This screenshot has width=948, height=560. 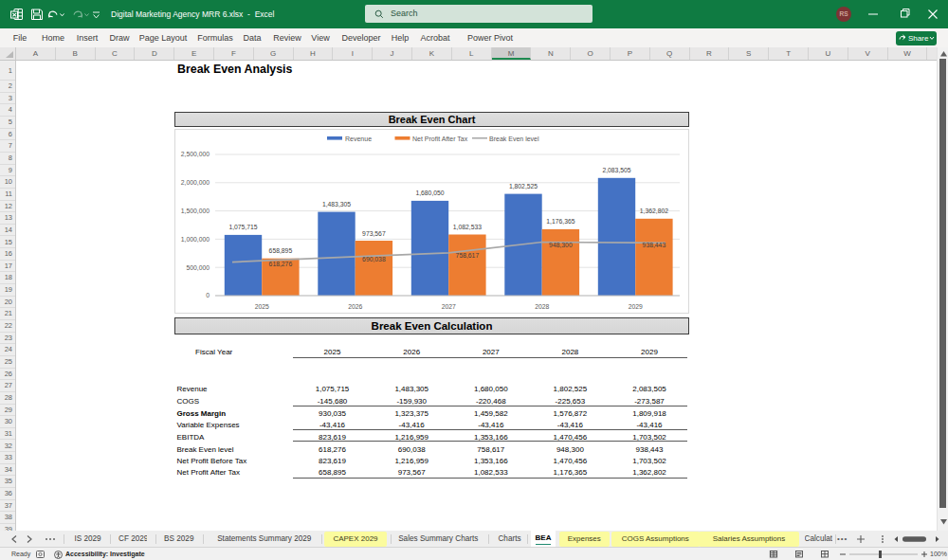 I want to click on svg-text: 618,276, so click(x=281, y=263).